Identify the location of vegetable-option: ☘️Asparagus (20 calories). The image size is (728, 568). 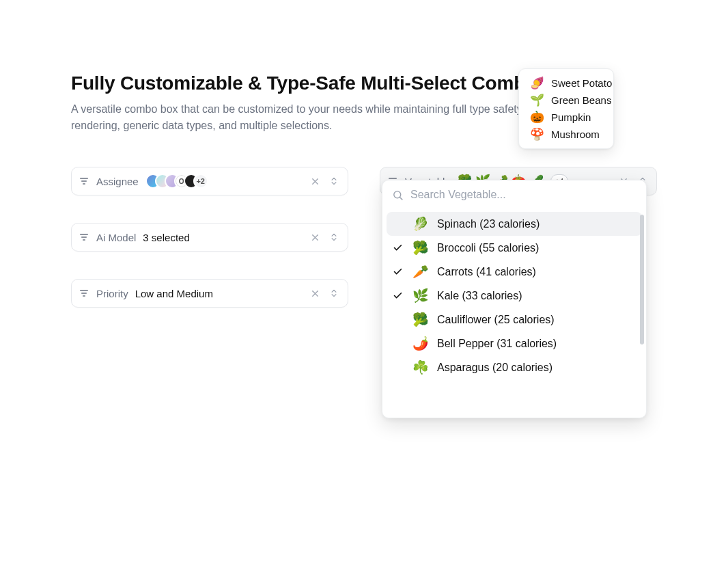
(514, 368).